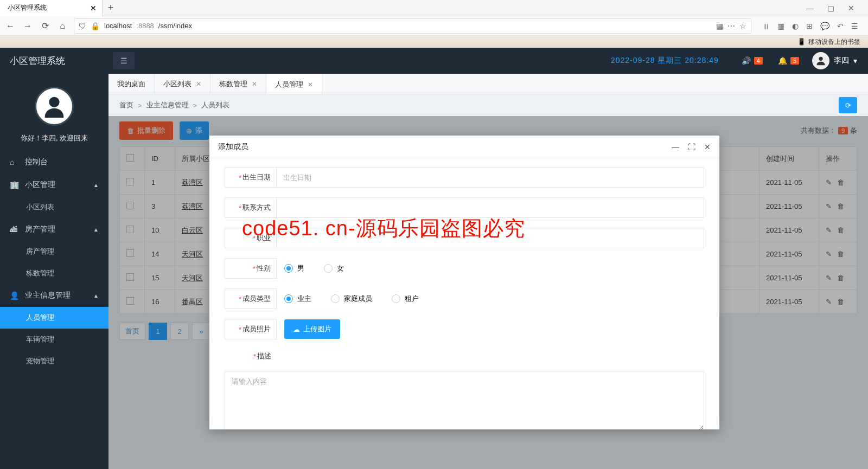 This screenshot has width=868, height=469. Describe the element at coordinates (464, 400) in the screenshot. I see `description-textarea` at that location.